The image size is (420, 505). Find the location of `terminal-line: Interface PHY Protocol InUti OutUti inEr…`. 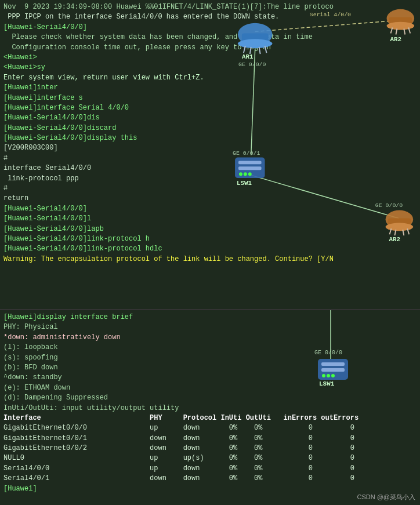

terminal-line: Interface PHY Protocol InUti OutUti inEr… is located at coordinates (210, 419).